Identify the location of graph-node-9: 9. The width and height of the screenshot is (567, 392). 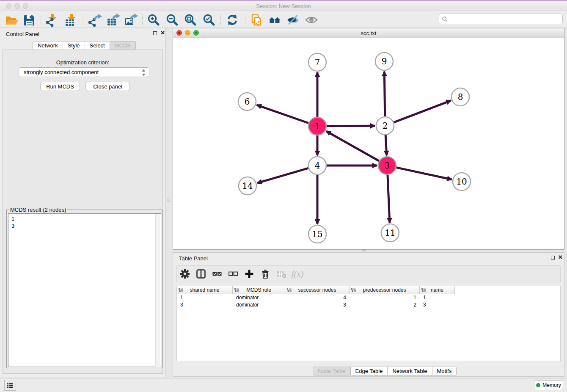
(384, 61).